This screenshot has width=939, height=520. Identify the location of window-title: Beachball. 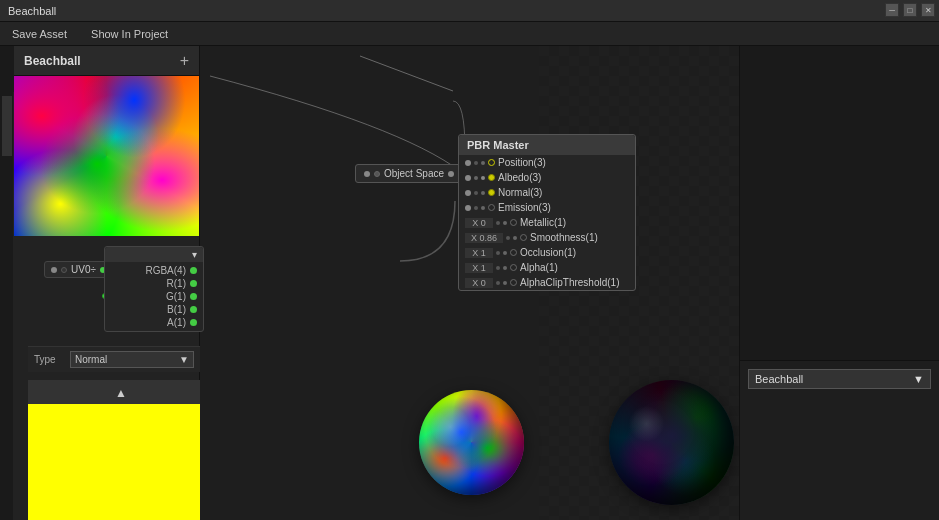
(32, 11).